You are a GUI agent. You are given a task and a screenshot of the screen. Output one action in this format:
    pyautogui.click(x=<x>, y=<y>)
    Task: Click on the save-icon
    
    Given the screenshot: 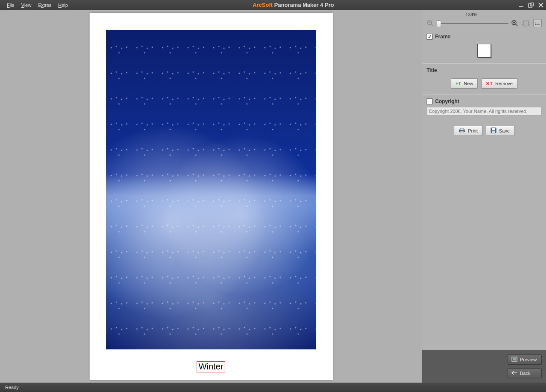 What is the action you would take?
    pyautogui.click(x=494, y=131)
    